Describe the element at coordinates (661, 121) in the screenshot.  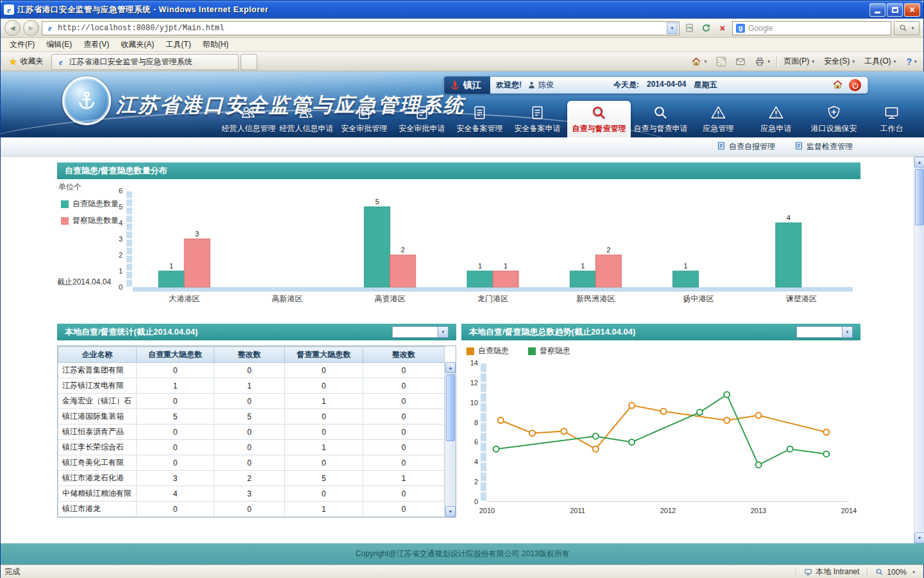
I see `nav-item-自查与督查申请: 自查与督查申请` at that location.